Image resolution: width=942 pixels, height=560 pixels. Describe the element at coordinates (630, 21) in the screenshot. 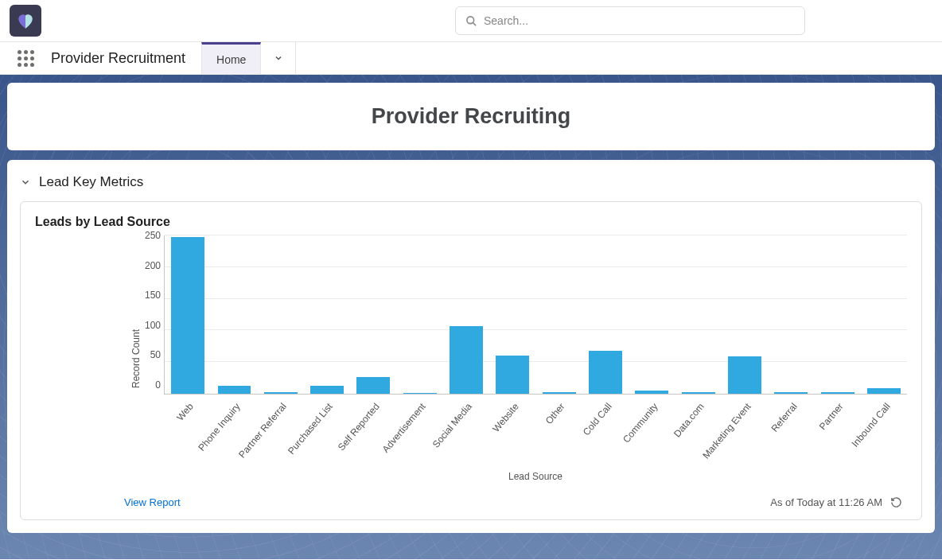

I see `global-search` at that location.